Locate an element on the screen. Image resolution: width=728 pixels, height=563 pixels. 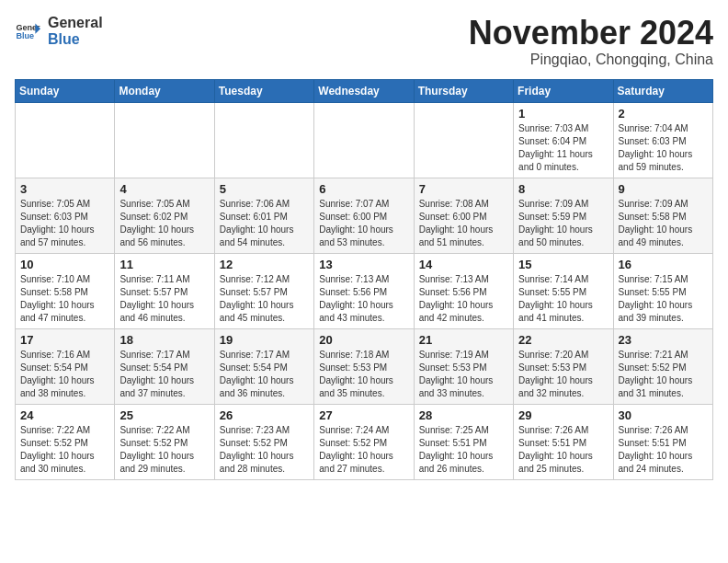
calendar-cell: 10Sunrise: 7:10 AM Sunset: 5:58 PM Dayli… is located at coordinates (65, 291).